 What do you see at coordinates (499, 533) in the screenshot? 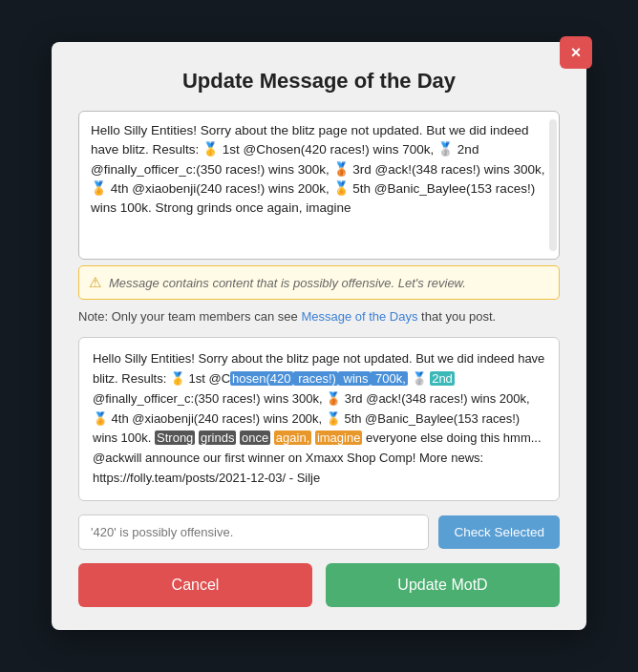
I see `check-selected-button: Check Selected` at bounding box center [499, 533].